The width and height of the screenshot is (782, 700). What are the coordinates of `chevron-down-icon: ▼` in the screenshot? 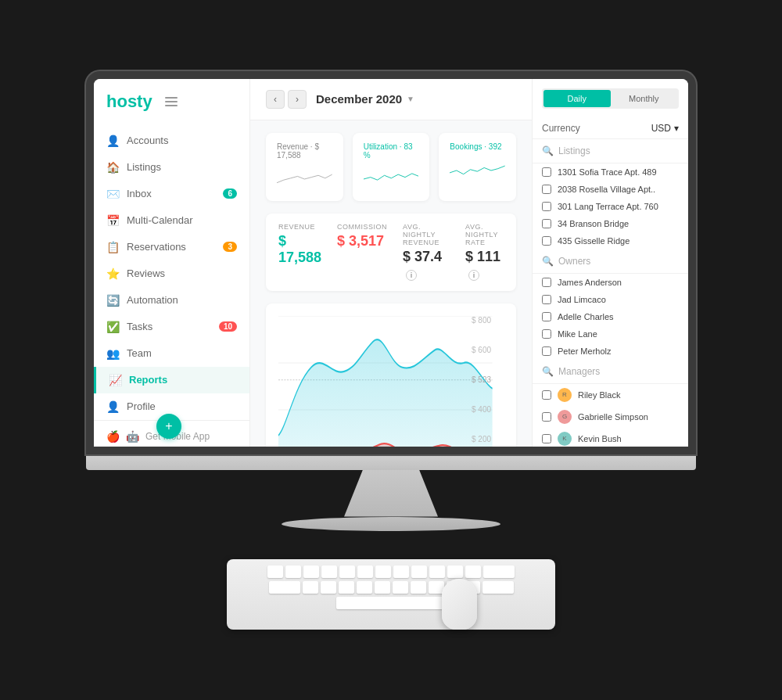 It's located at (411, 99).